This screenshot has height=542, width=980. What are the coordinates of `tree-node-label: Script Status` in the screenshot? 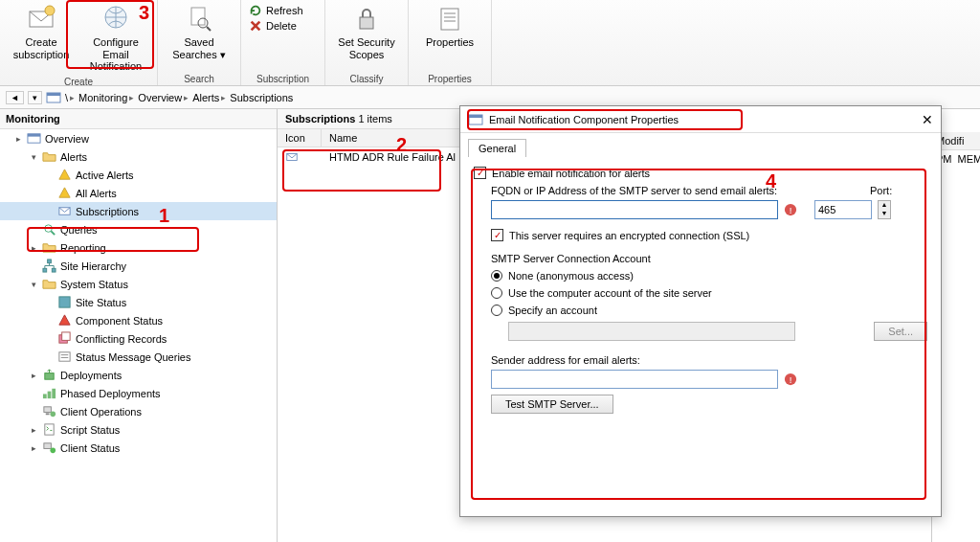 It's located at (90, 430).